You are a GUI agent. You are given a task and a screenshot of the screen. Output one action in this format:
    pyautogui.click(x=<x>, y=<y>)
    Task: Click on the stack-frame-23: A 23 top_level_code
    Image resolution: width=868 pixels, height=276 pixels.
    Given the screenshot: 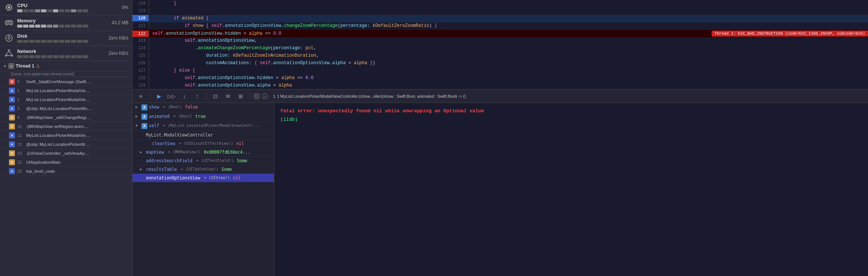 What is the action you would take?
    pyautogui.click(x=66, y=171)
    